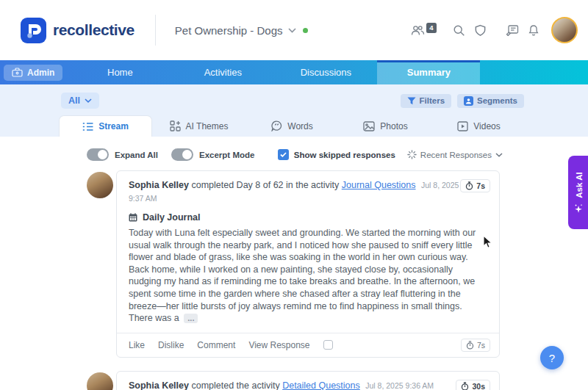 The height and width of the screenshot is (390, 588). What do you see at coordinates (417, 31) in the screenshot?
I see `participants-icon` at bounding box center [417, 31].